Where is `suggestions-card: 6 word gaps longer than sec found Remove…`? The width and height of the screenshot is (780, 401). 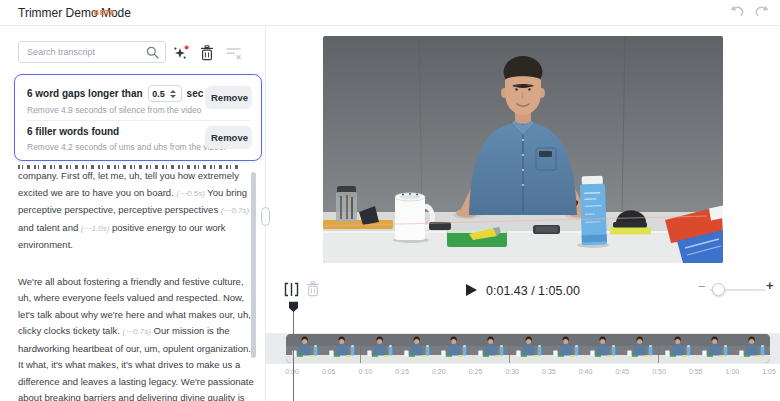 suggestions-card: 6 word gaps longer than sec found Remove… is located at coordinates (138, 118).